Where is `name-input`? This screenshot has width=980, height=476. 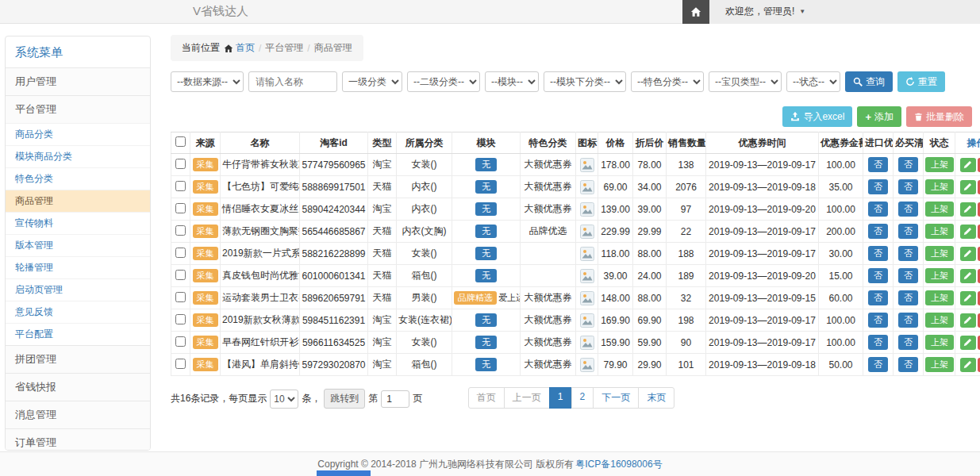
name-input is located at coordinates (293, 82).